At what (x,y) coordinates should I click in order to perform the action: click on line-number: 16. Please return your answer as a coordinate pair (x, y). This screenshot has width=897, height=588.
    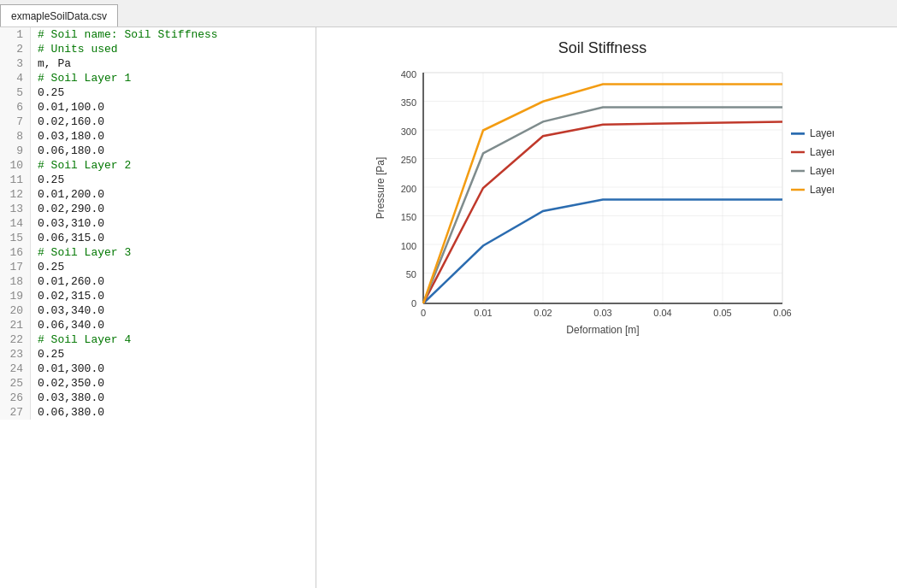
    Looking at the image, I should click on (15, 253).